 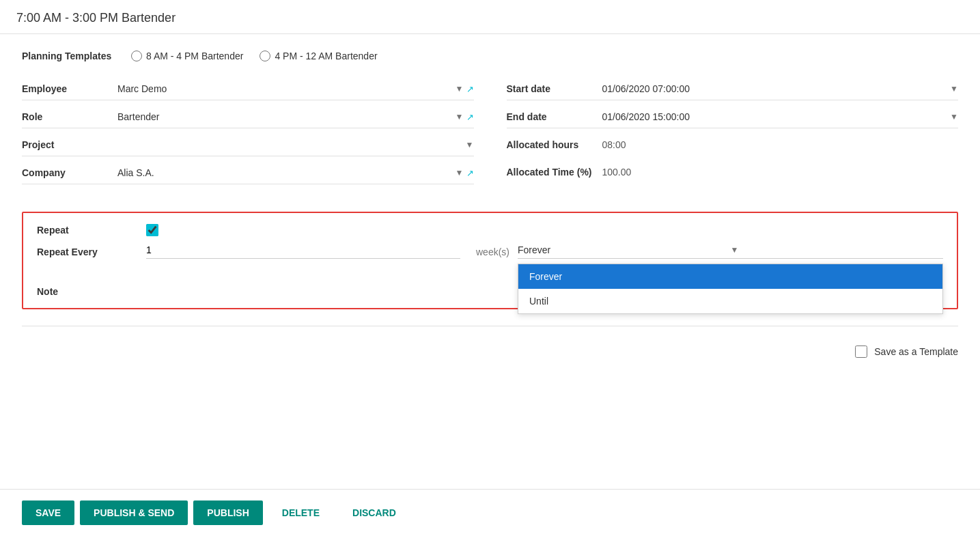 I want to click on company-dropdown-arrow: ▼, so click(x=460, y=173).